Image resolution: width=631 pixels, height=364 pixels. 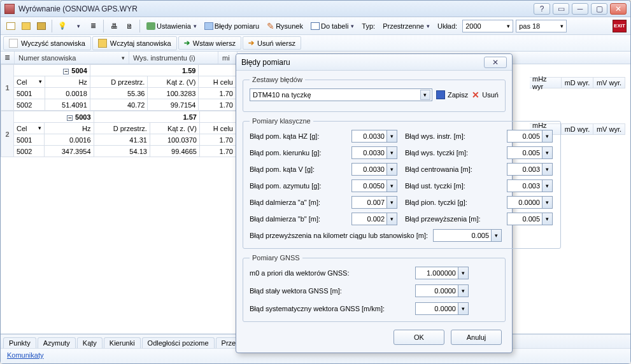 What do you see at coordinates (316, 9) in the screenshot?
I see `titlebar: Wyrównanie (OSNOWA GPS.WYR ? ▭ ─ ▢ ✕` at bounding box center [316, 9].